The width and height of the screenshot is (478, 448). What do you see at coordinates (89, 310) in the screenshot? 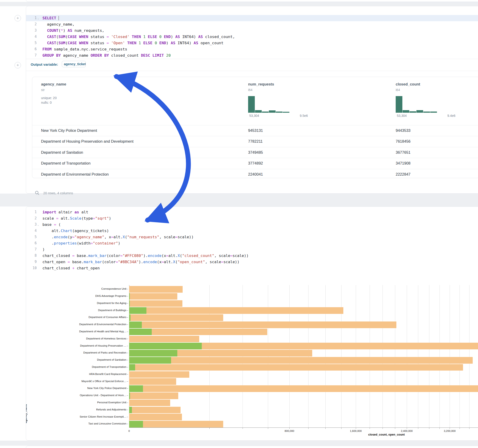
I see `category-label: Department of Buildings` at bounding box center [89, 310].